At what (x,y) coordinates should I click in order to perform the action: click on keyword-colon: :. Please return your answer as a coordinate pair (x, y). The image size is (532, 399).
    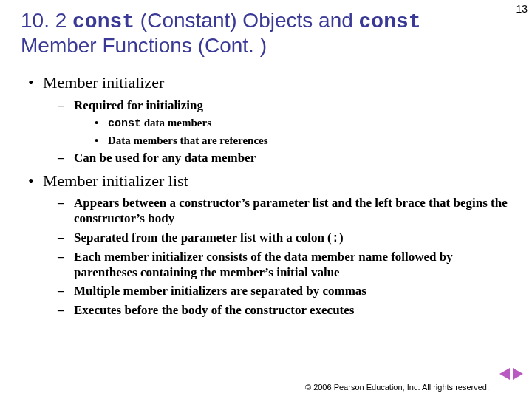
    Looking at the image, I should click on (335, 238).